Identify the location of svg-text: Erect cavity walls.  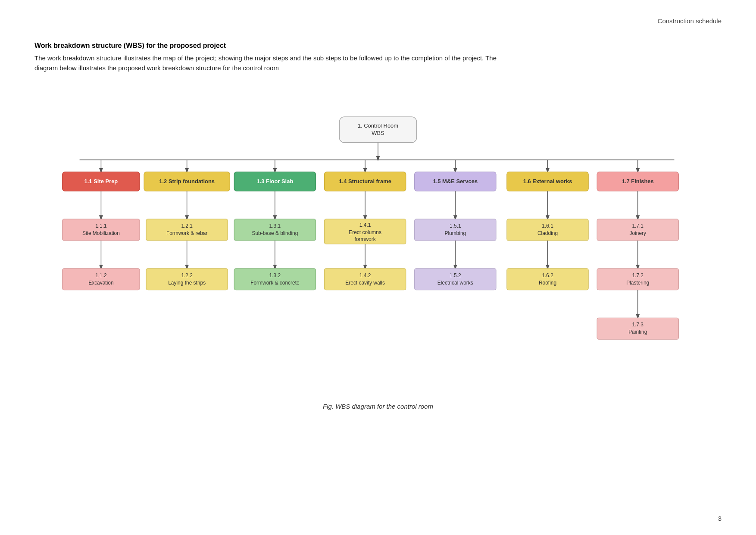
(365, 282).